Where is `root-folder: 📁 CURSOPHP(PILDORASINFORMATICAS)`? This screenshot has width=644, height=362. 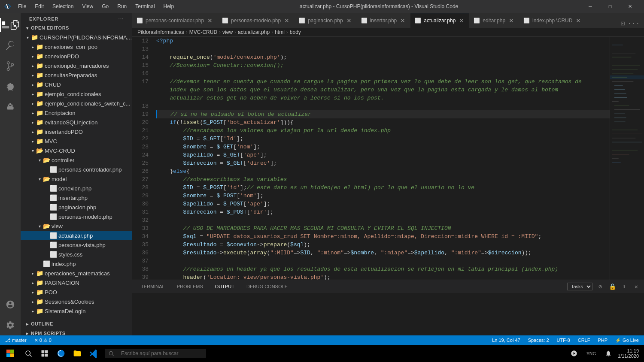
root-folder: 📁 CURSOPHP(PILDORASINFORMATICAS) is located at coordinates (76, 37).